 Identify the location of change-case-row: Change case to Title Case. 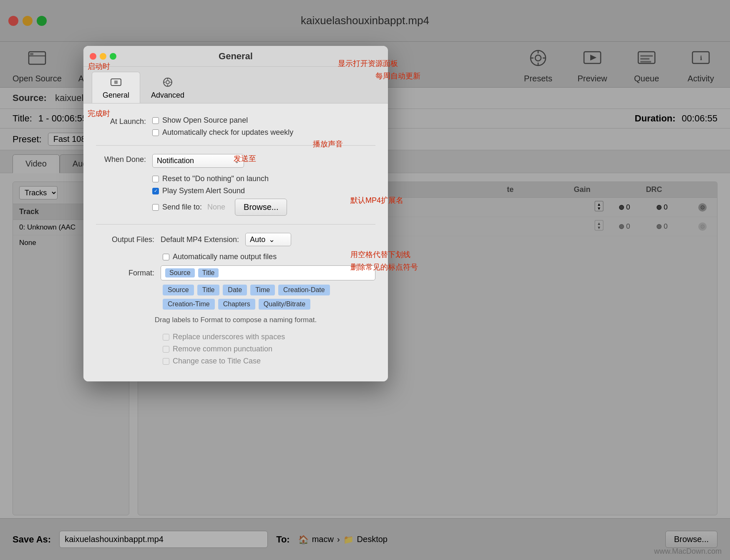
(269, 361).